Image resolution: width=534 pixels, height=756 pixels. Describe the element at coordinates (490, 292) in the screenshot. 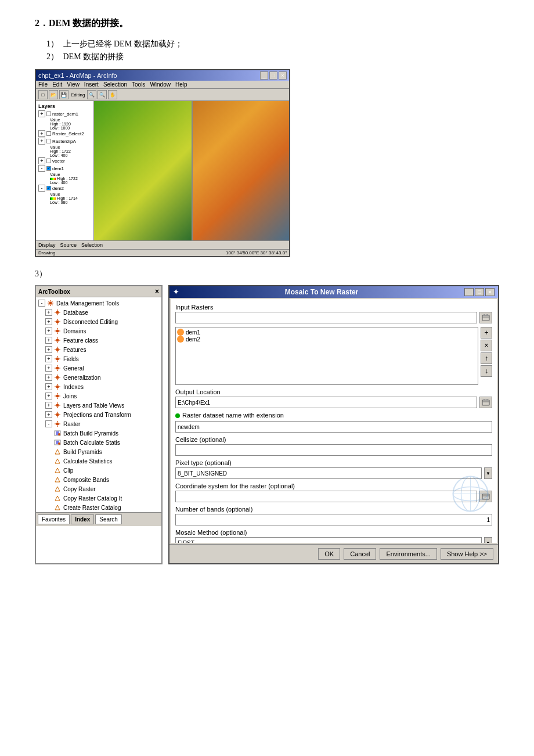

I see `mosaic-close-btn: ×` at that location.